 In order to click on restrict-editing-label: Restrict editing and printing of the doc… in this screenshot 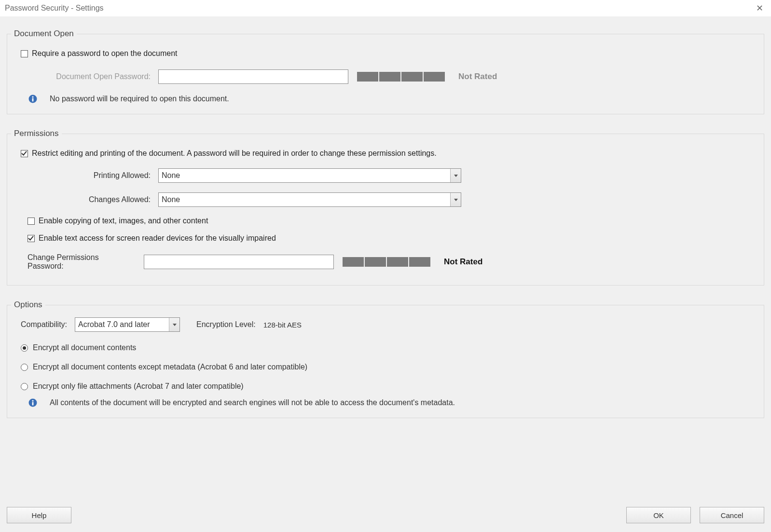, I will do `click(234, 153)`.